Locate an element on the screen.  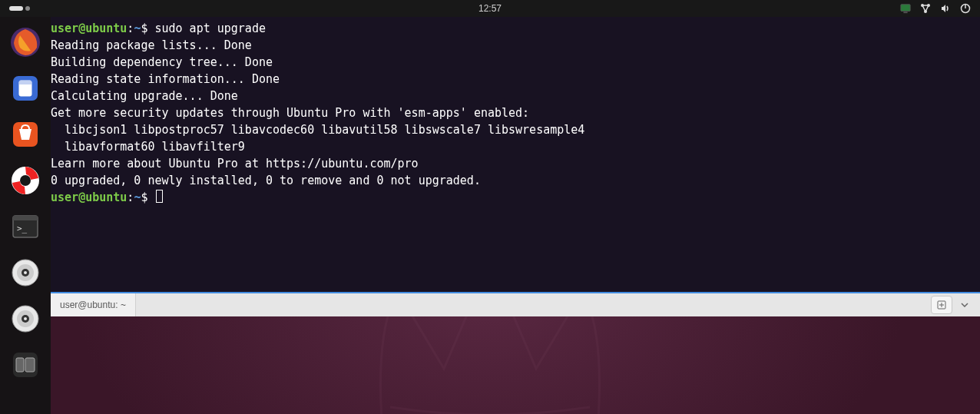
dock-item-disk2 is located at coordinates (25, 319).